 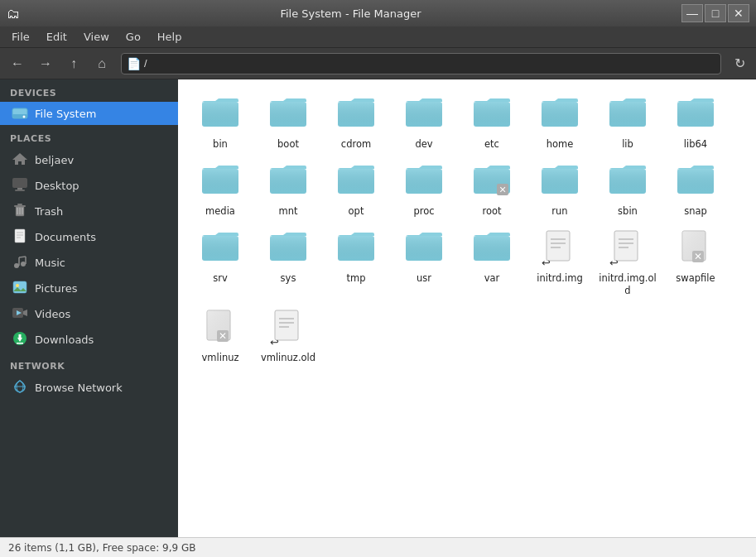 What do you see at coordinates (288, 121) in the screenshot?
I see `file-item: boot` at bounding box center [288, 121].